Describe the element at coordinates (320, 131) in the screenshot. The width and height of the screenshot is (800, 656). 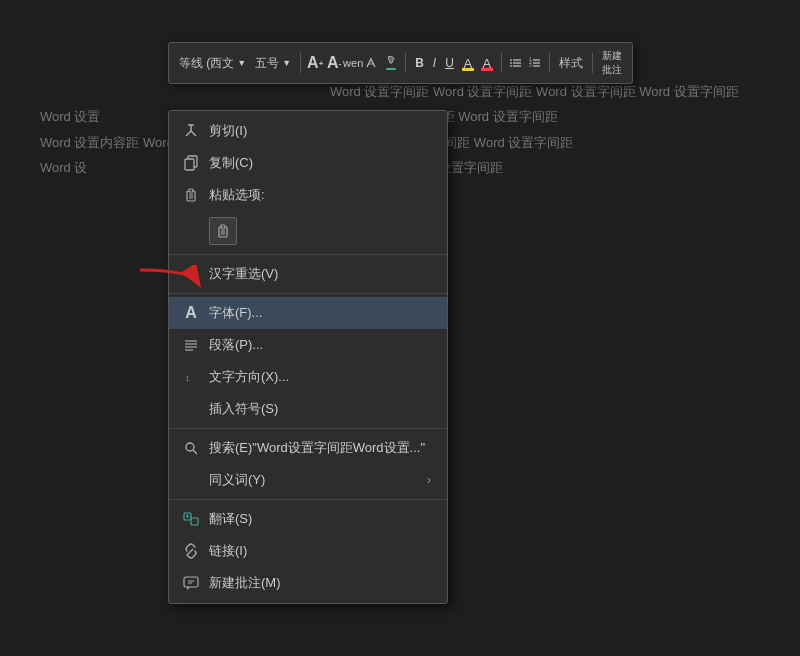
I see `cut-label: 剪切(I)` at that location.